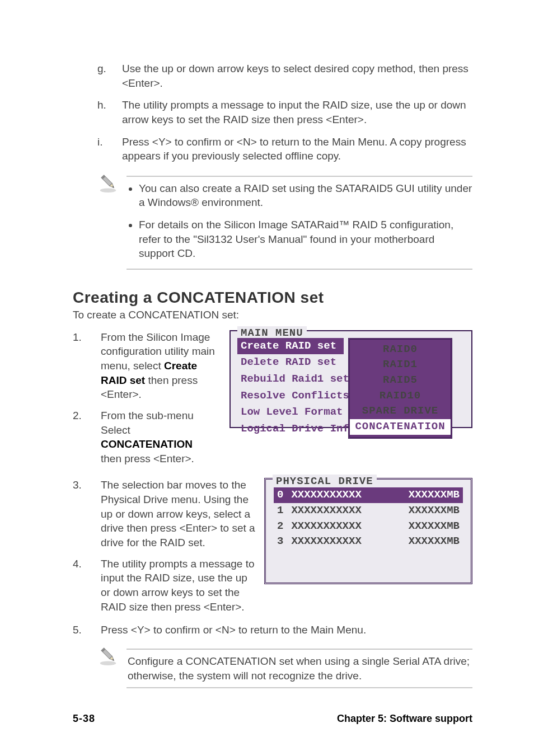  I want to click on list-marker: g., so click(110, 76).